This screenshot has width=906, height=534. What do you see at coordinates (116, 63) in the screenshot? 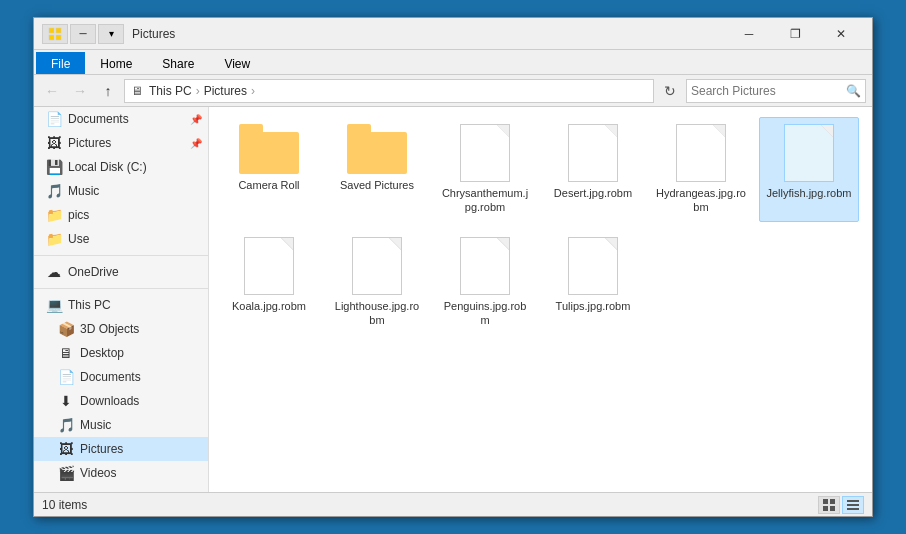
I see `tab-home: Home` at bounding box center [116, 63].